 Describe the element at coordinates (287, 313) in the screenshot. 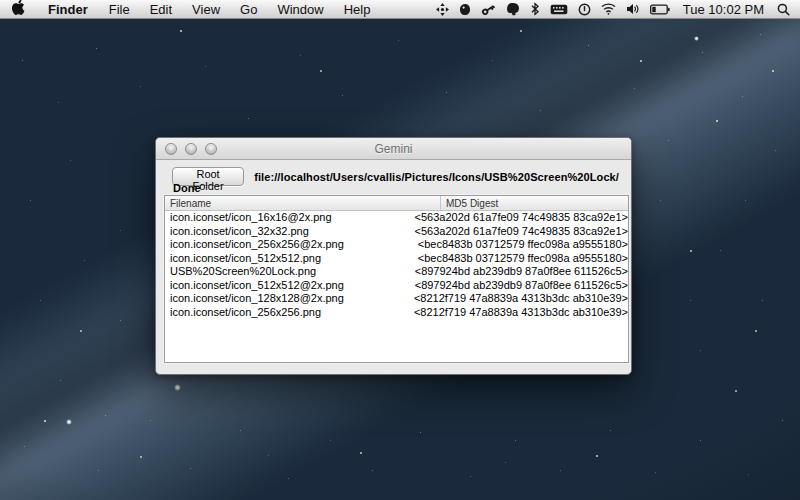

I see `filename-cell: icon.iconset/icon_256x256.png` at that location.